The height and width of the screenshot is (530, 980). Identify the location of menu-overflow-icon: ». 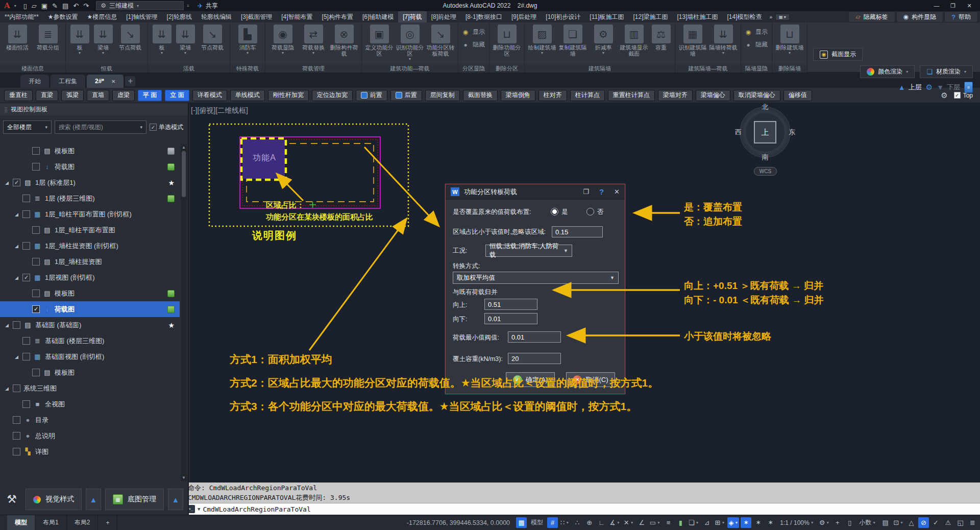
(771, 17).